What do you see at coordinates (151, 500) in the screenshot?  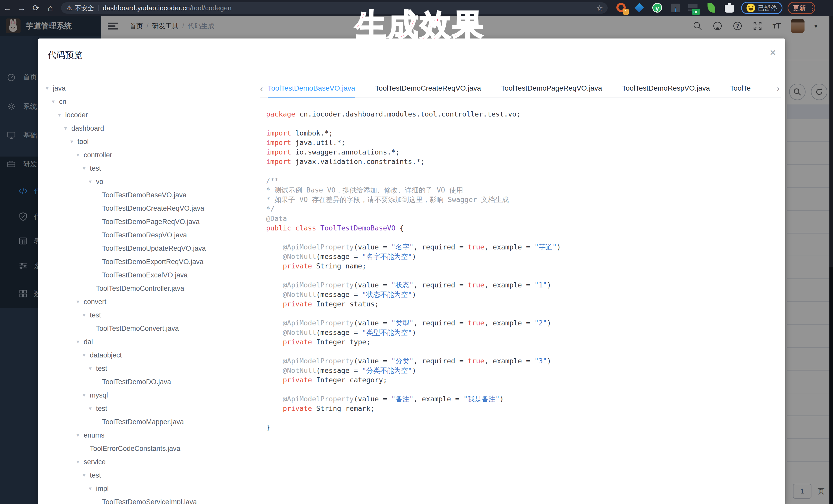 I see `tree-file-row: ToolTestDemoServiceImpl.java` at bounding box center [151, 500].